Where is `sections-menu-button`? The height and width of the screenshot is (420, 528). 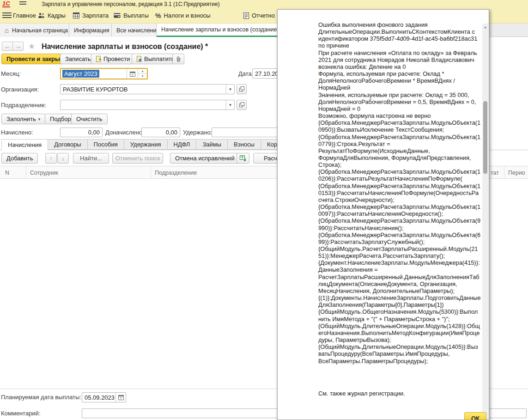 sections-menu-button is located at coordinates (7, 16).